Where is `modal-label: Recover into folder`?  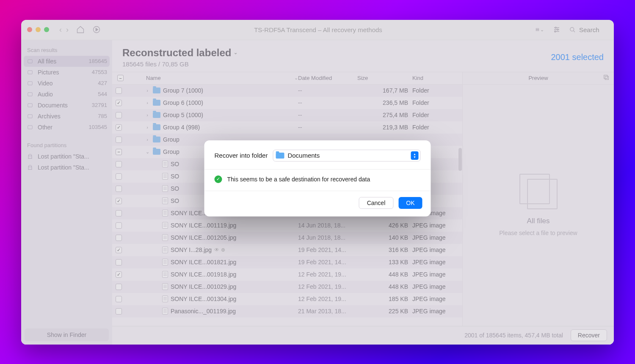 modal-label: Recover into folder is located at coordinates (241, 156).